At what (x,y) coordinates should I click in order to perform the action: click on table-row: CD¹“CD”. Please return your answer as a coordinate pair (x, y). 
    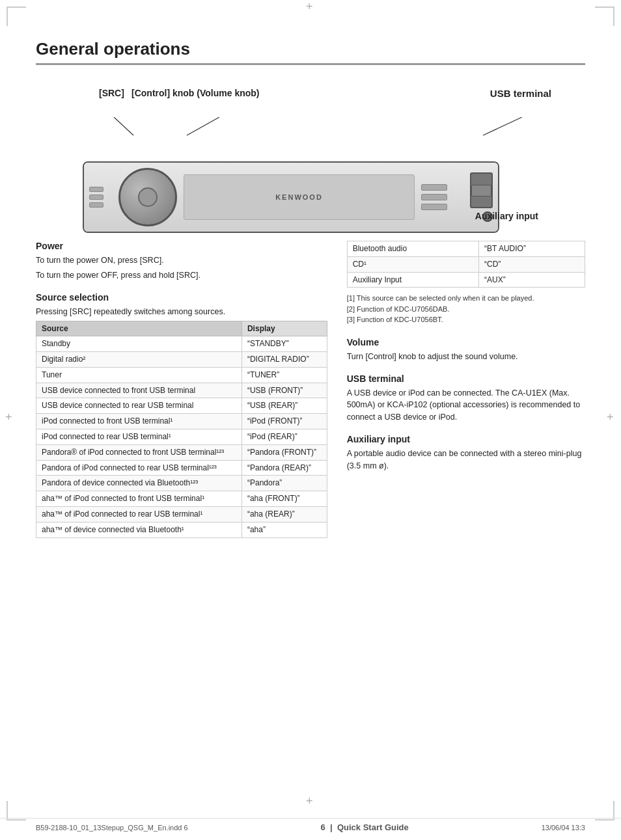
    Looking at the image, I should click on (466, 264).